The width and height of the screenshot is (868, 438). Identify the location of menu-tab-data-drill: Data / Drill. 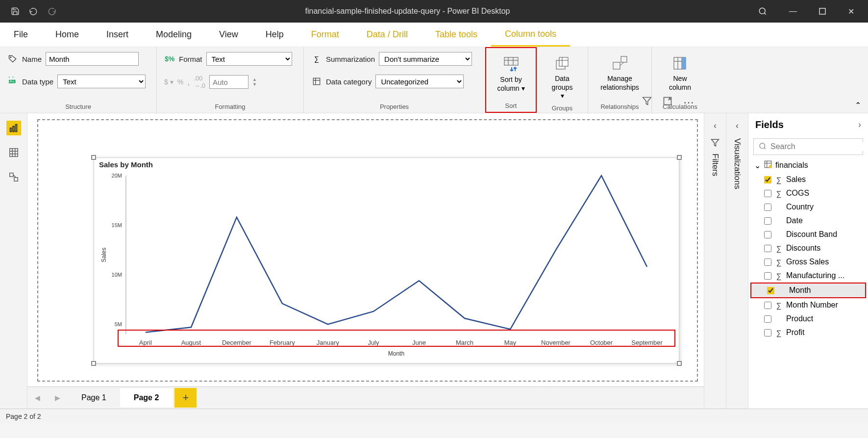
(387, 34).